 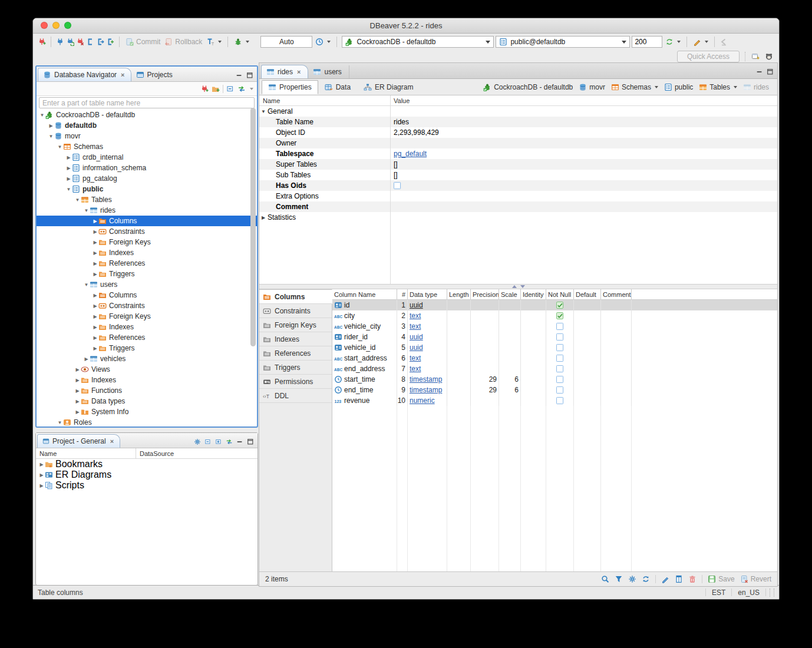 What do you see at coordinates (523, 286) in the screenshot?
I see `sash-down-icon` at bounding box center [523, 286].